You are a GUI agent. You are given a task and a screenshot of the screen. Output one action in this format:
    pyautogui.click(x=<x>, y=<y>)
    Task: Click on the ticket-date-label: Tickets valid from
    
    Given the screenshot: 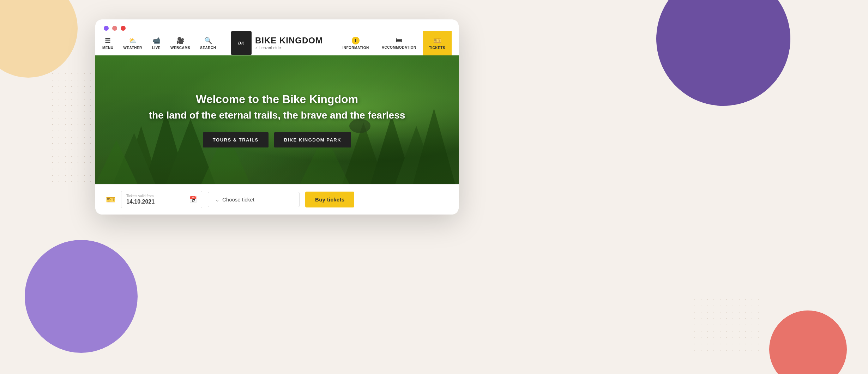 What is the action you would take?
    pyautogui.click(x=156, y=196)
    